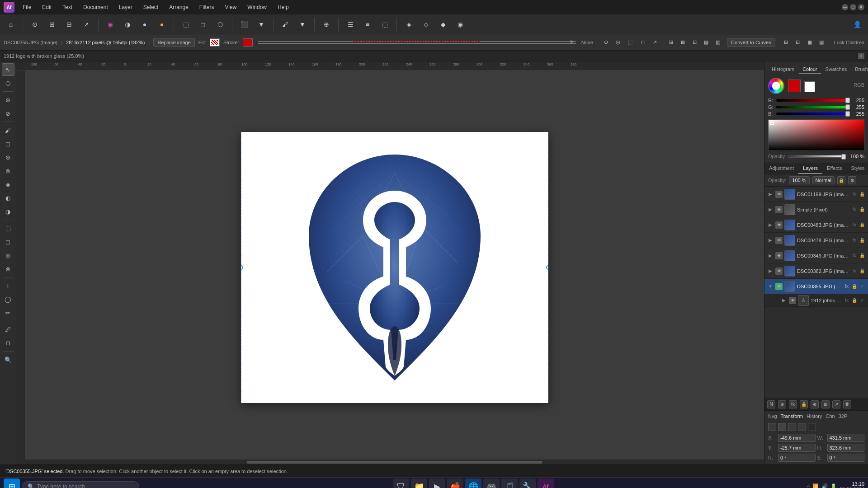  I want to click on layer-row-dsc00483: ▶ 👁 DSC00483.JPG (Image) fx 🔒, so click(816, 225).